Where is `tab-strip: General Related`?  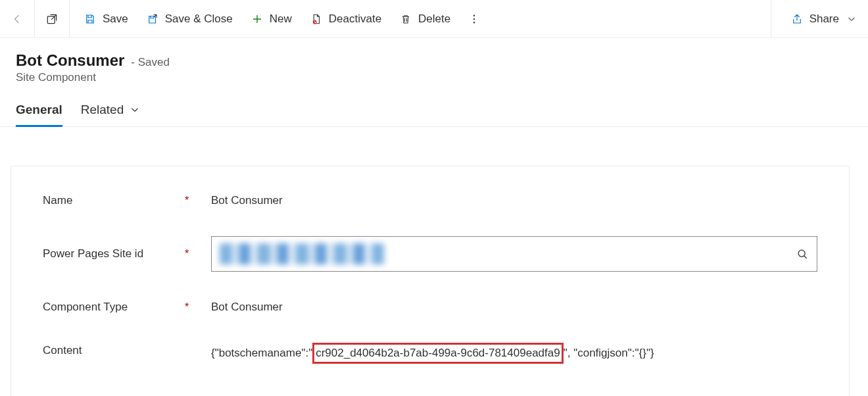 tab-strip: General Related is located at coordinates (434, 105).